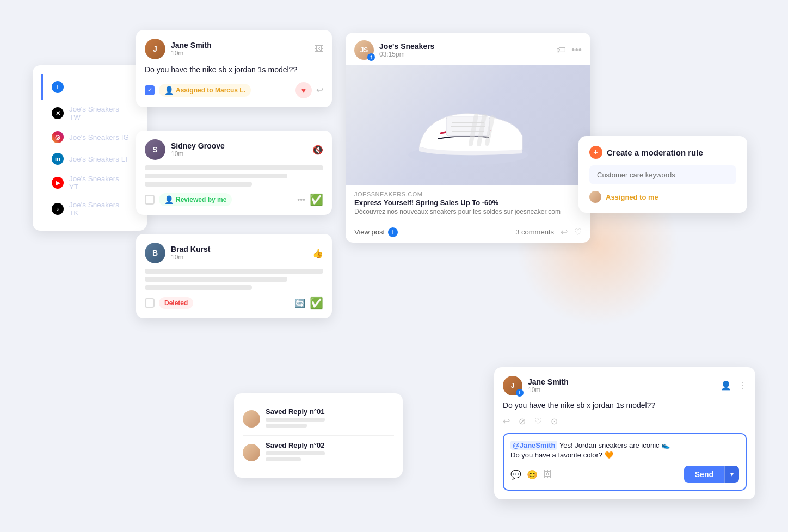  I want to click on assigned-tag-jane: 👤 Assigned to Marcus L., so click(205, 90).